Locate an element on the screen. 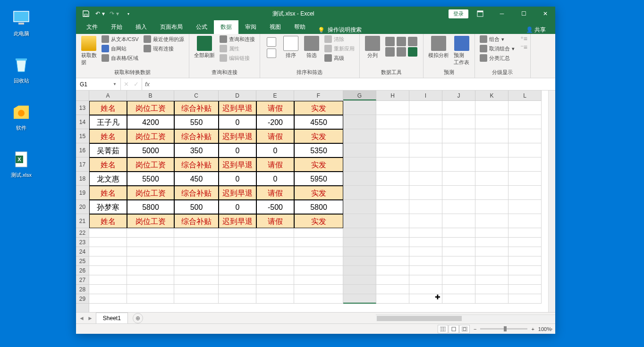 This screenshot has height=347, width=644. desktop-icon-software: 软件 is located at coordinates (21, 117).